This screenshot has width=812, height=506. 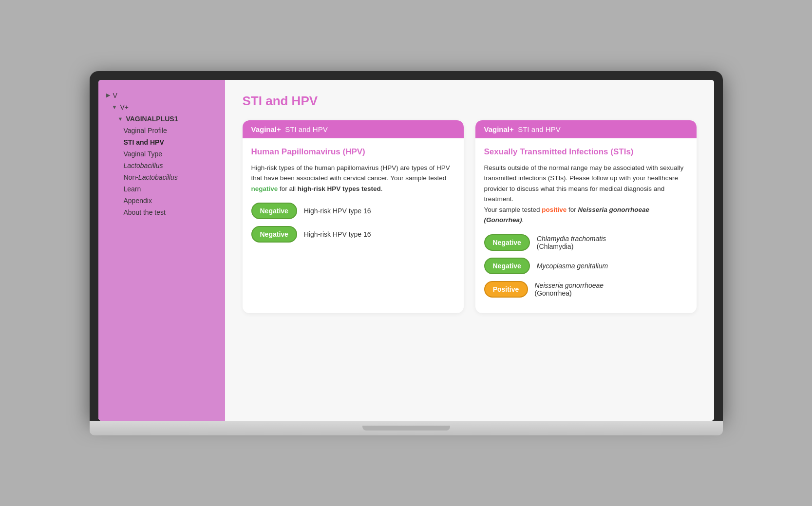 I want to click on sidebar-label-non-lactobacillus: Non-Lactobacillus, so click(x=151, y=177).